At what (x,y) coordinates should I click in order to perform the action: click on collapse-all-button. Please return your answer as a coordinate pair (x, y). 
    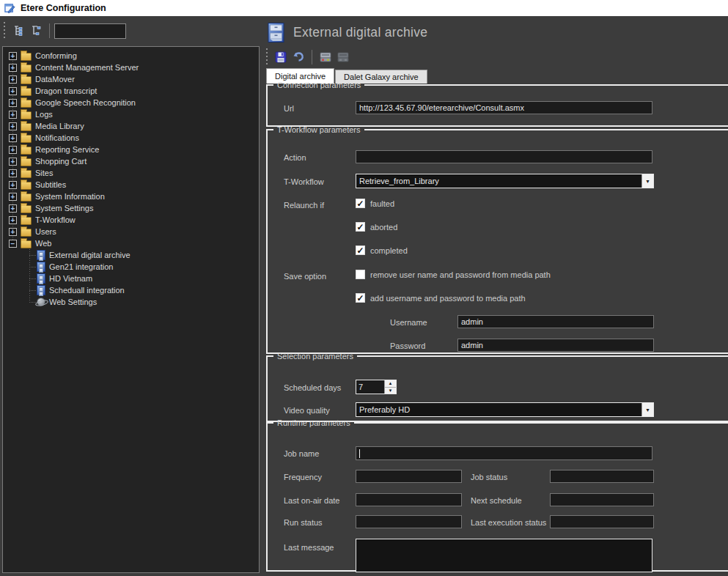
    Looking at the image, I should click on (36, 31).